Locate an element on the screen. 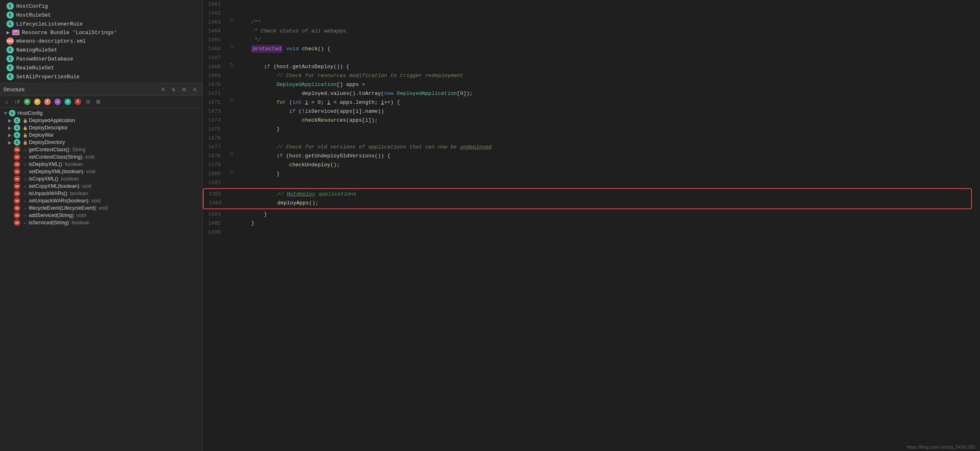 Image resolution: width=980 pixels, height=451 pixels. tree-node-setcontextclass: m ↔ setContextClass(String) : void is located at coordinates (101, 157).